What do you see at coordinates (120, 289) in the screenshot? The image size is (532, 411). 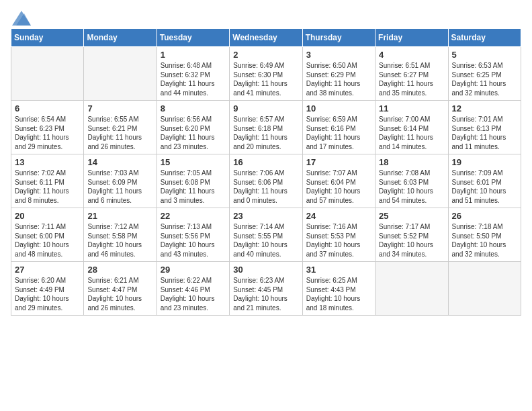 I see `calendar-cell: 28Sunrise: 6:21 AMSunset: 4:47 PMDayligh…` at bounding box center [120, 289].